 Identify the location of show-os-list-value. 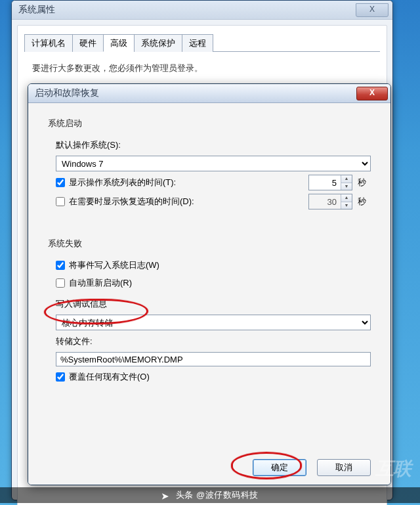
(325, 183).